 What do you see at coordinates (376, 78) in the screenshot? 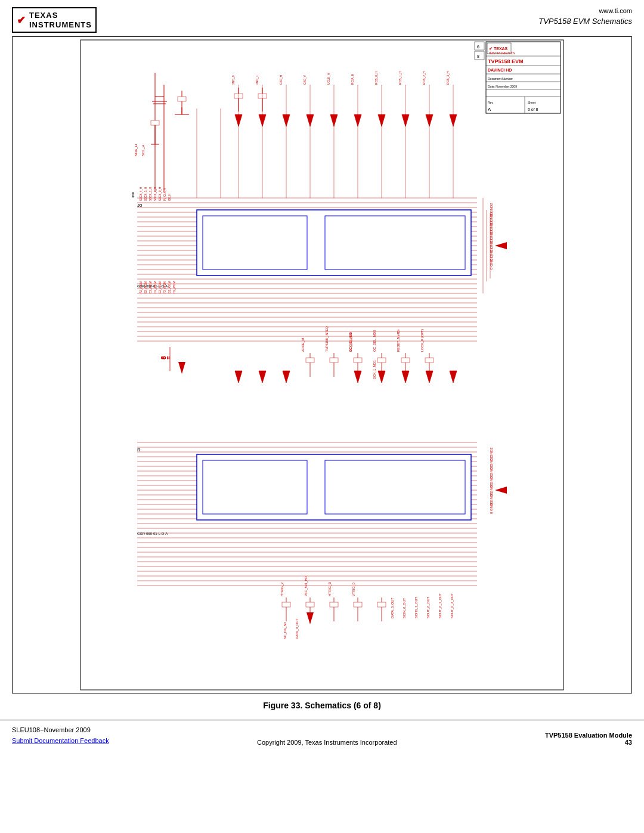
I see `svg-text: RCB_0_H` at bounding box center [376, 78].